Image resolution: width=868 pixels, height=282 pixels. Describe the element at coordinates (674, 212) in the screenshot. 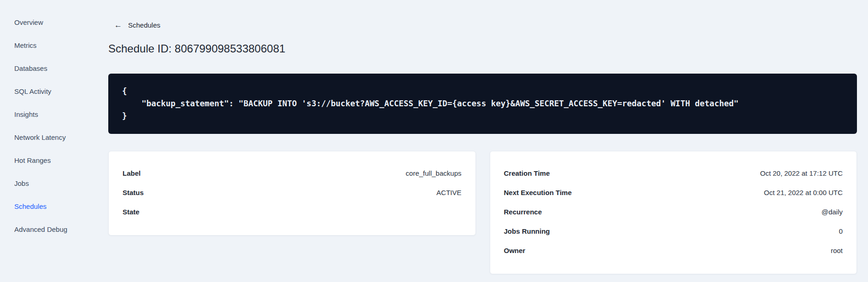

I see `table-row: Recurrence @daily` at that location.